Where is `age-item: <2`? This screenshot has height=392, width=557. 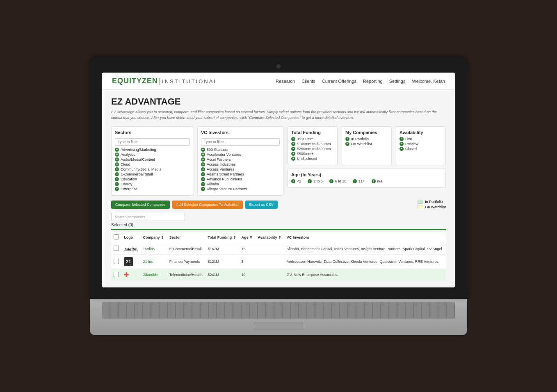
age-item: <2 is located at coordinates (296, 181).